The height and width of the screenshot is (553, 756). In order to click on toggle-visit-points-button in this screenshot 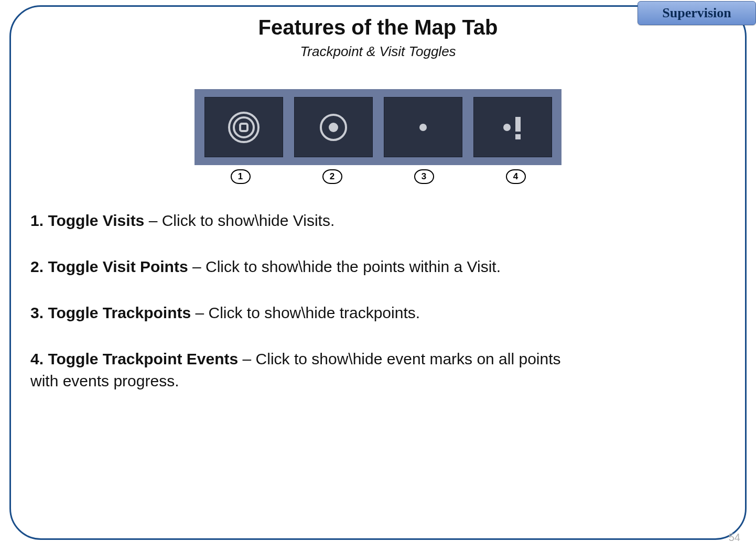, I will do `click(333, 127)`.